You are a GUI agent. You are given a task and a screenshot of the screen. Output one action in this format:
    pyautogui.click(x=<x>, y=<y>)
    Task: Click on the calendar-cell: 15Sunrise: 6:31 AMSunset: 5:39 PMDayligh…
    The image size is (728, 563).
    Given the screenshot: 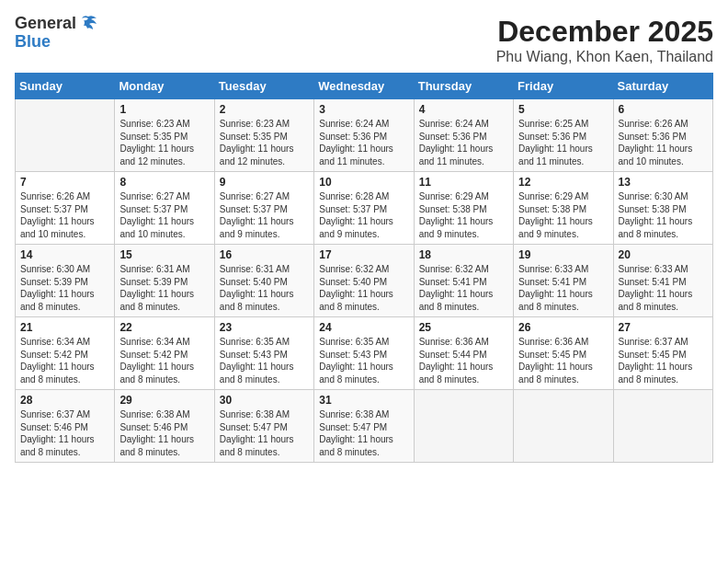 What is the action you would take?
    pyautogui.click(x=165, y=282)
    